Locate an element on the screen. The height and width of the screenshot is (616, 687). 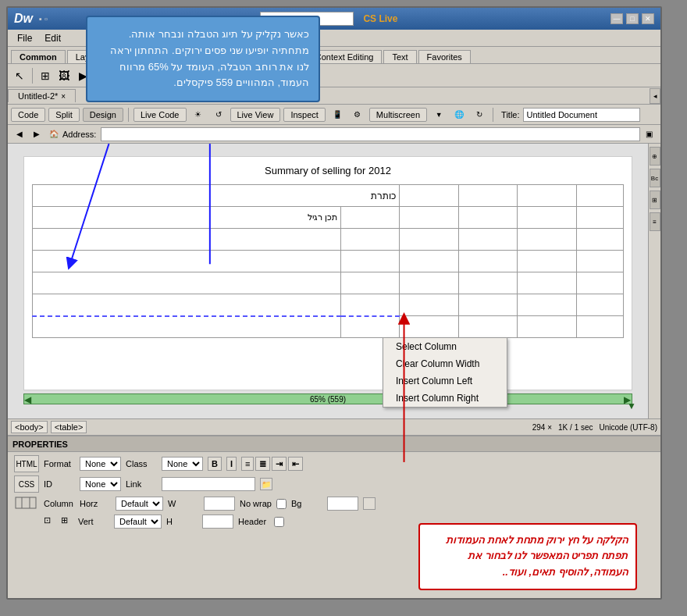
id-select: None is located at coordinates (100, 484).